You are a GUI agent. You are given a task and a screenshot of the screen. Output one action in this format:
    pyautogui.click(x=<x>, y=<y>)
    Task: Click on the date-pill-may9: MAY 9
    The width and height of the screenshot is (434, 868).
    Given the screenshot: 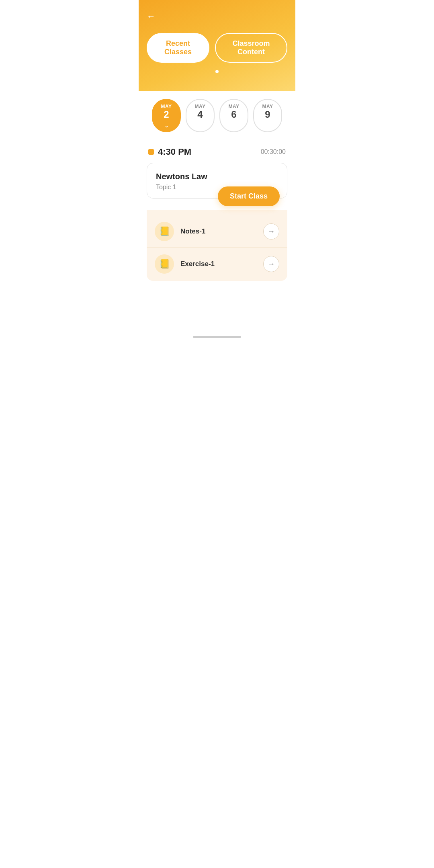 What is the action you would take?
    pyautogui.click(x=268, y=116)
    